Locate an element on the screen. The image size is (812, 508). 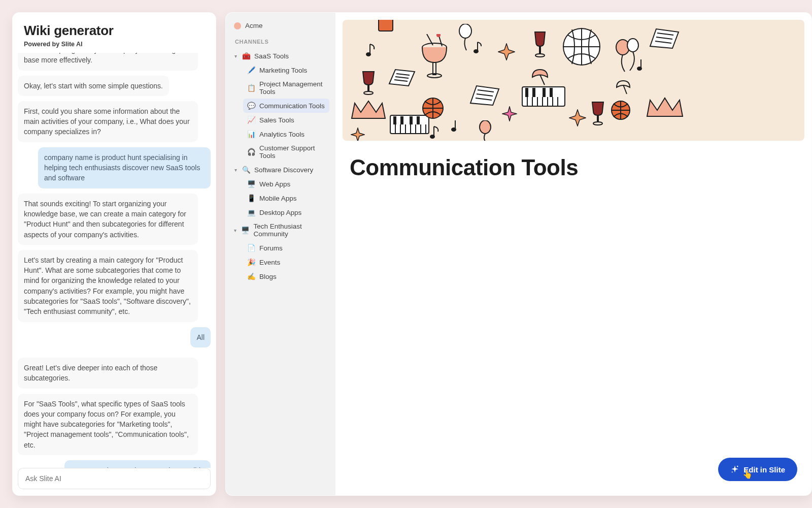
channel-emoji: 🧰 is located at coordinates (246, 56).